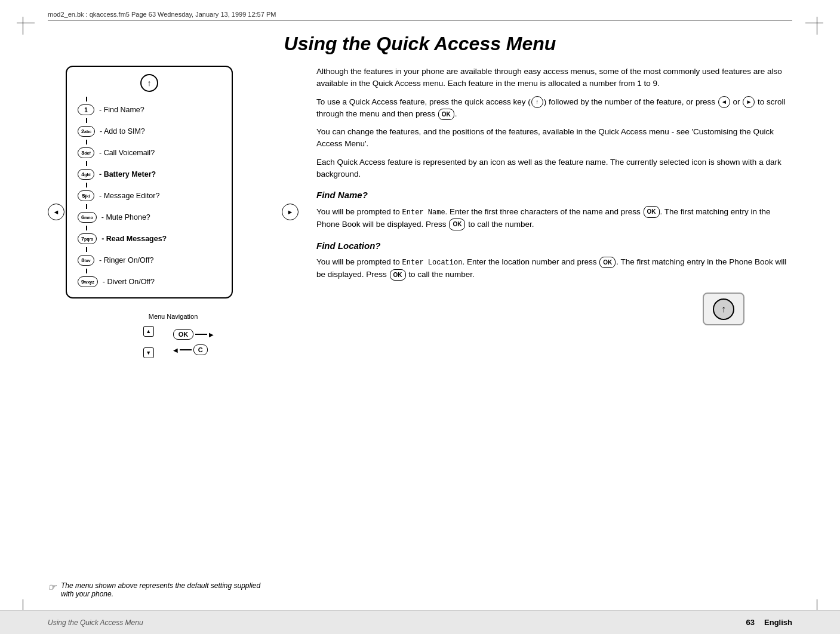 The height and width of the screenshot is (634, 840). I want to click on item-label-8: - Ringer On/Off?, so click(127, 260).